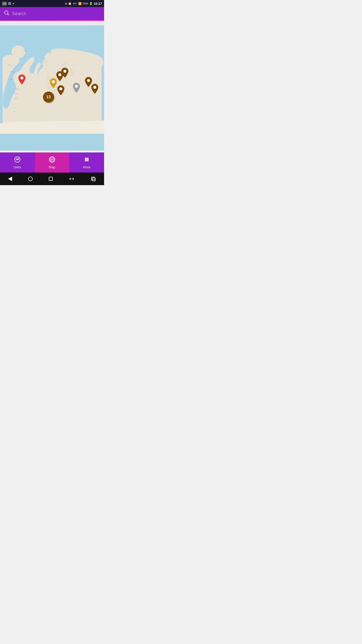 The height and width of the screenshot is (644, 362). Describe the element at coordinates (72, 73) in the screenshot. I see `svg-text: Malaysia` at that location.